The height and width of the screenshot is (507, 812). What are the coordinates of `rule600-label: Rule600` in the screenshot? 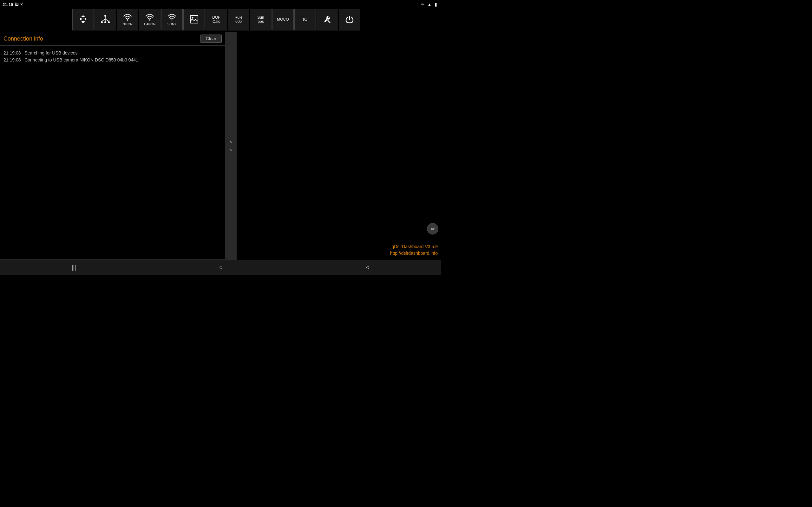 It's located at (239, 19).